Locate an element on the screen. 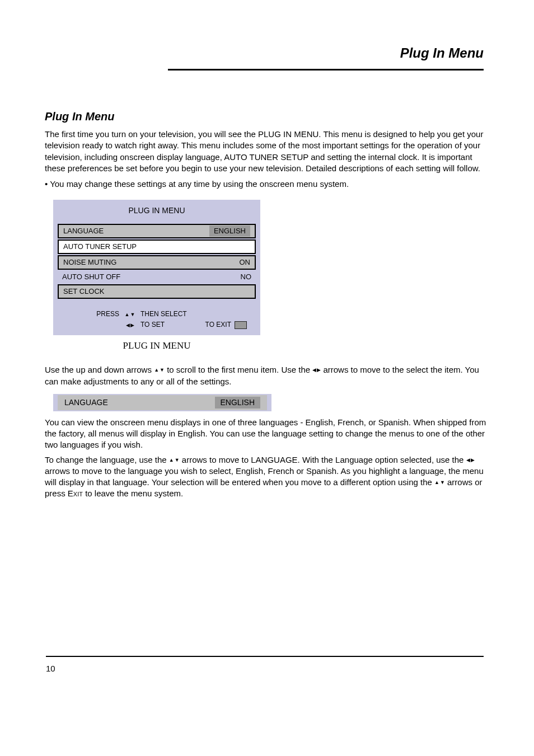  lang-text-e: to leave the menu system. is located at coordinates (133, 494).